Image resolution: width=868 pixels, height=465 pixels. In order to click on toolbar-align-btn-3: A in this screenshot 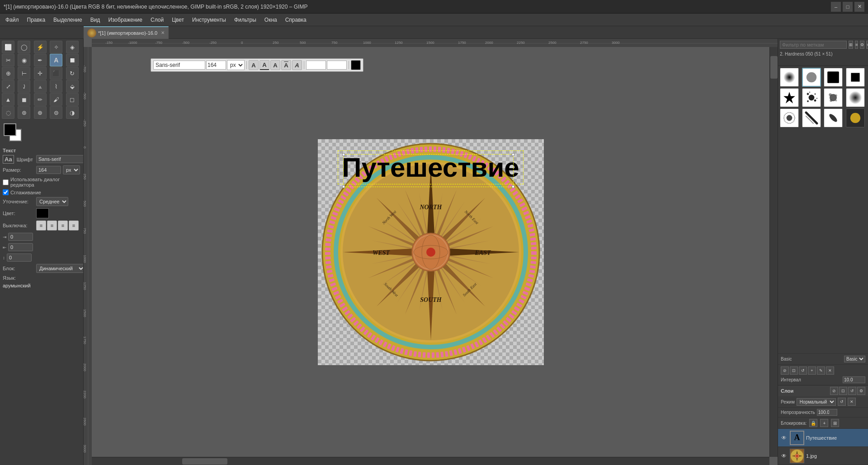, I will do `click(275, 65)`.